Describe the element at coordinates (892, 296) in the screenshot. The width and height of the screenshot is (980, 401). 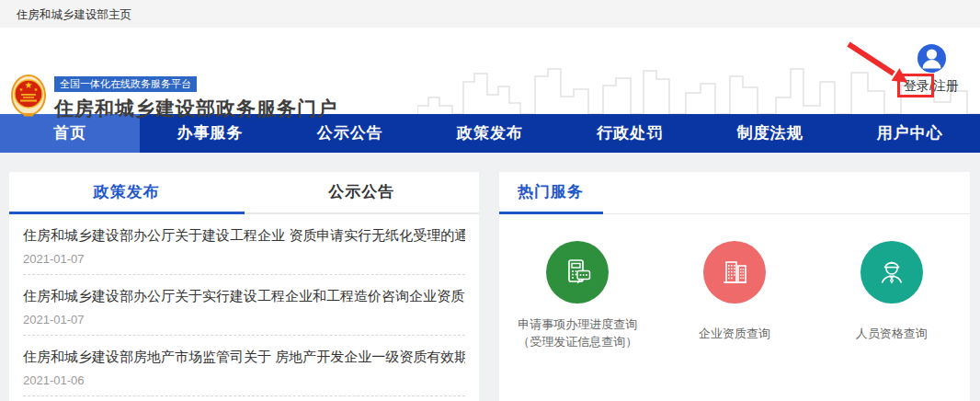
I see `service-personnel-qualification-query: 人员资格查询` at that location.